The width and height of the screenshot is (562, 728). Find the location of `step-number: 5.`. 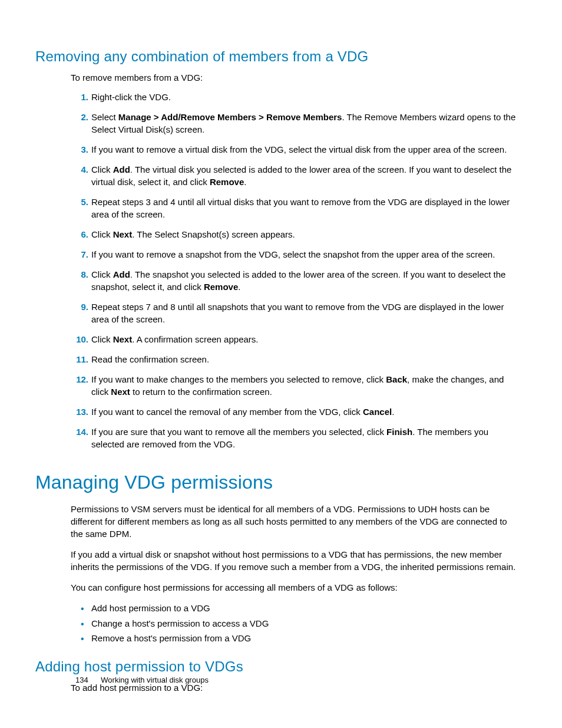

step-number: 5. is located at coordinates (80, 202).